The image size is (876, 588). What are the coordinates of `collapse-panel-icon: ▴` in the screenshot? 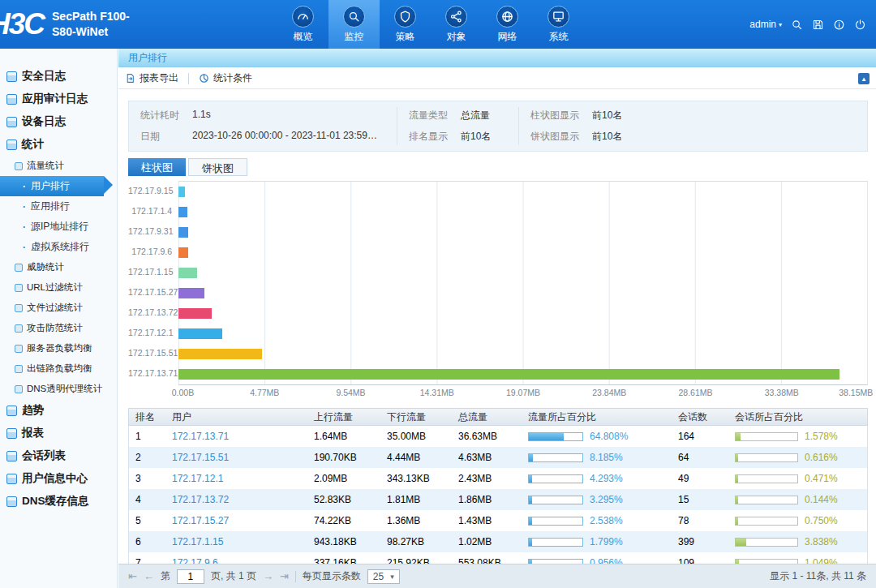 It's located at (864, 79).